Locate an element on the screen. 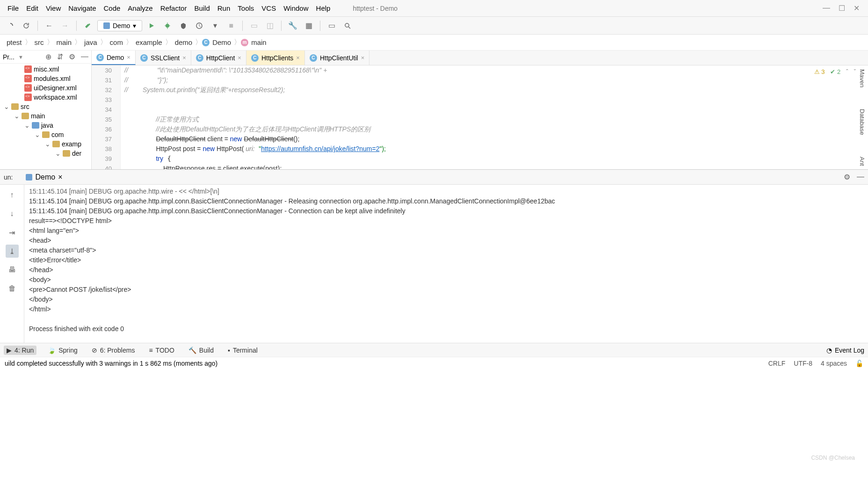 This screenshot has height=477, width=868. back-icon: ← is located at coordinates (49, 26).